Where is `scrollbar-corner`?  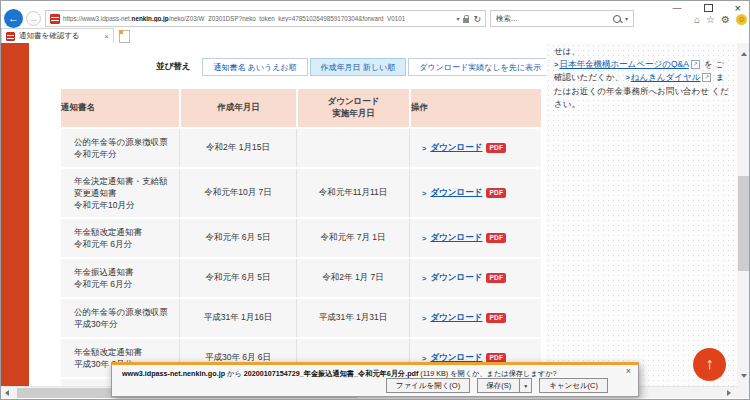
scrollbar-corner is located at coordinates (744, 392).